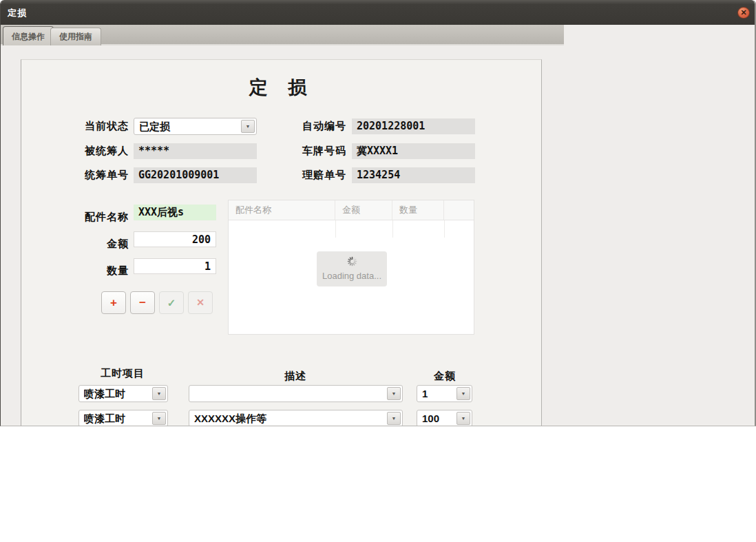 This screenshot has height=542, width=756. Describe the element at coordinates (364, 210) in the screenshot. I see `parts-table-col-amount: 金额` at that location.